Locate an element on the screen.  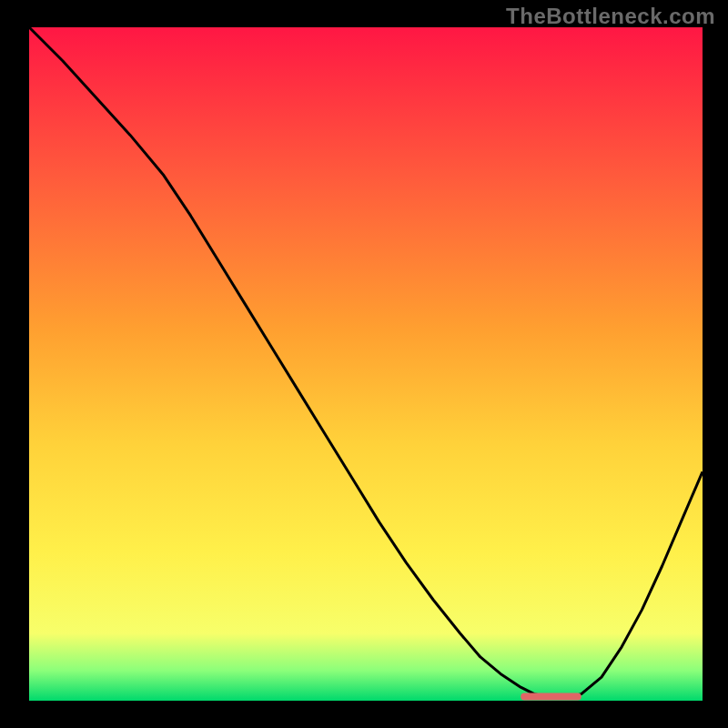
optimal-range-marker is located at coordinates (551, 697).